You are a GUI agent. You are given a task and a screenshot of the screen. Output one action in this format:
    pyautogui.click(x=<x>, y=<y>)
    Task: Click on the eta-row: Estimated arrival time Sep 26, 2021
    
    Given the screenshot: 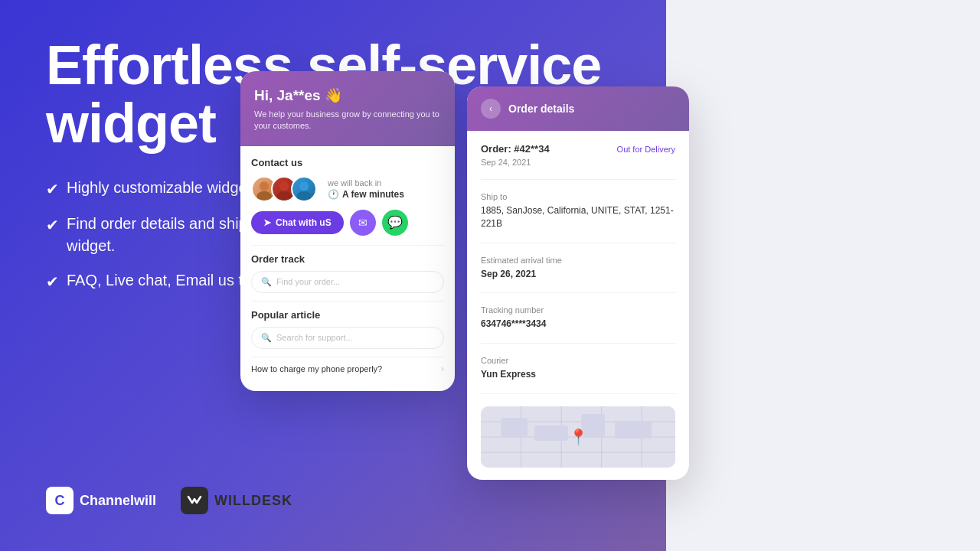 What is the action you would take?
    pyautogui.click(x=578, y=275)
    